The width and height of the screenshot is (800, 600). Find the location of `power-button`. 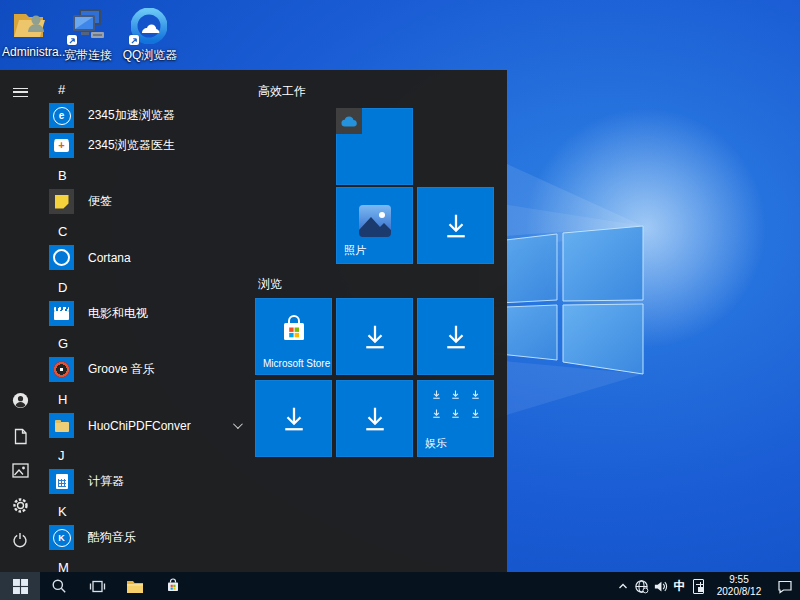

power-button is located at coordinates (20, 540).